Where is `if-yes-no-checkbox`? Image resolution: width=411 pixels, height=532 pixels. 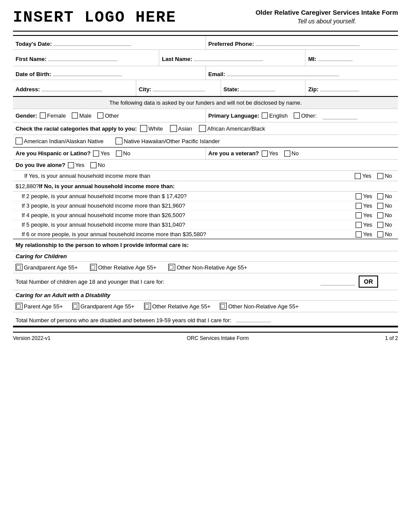
if-yes-no-checkbox is located at coordinates (380, 176).